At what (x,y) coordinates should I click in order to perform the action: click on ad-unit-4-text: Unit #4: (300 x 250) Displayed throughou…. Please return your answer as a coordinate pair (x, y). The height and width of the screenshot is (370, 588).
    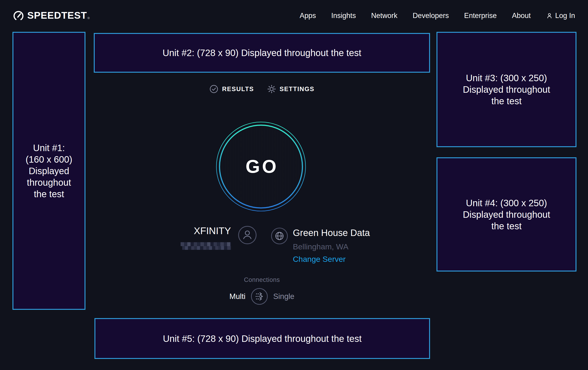
    Looking at the image, I should click on (506, 215).